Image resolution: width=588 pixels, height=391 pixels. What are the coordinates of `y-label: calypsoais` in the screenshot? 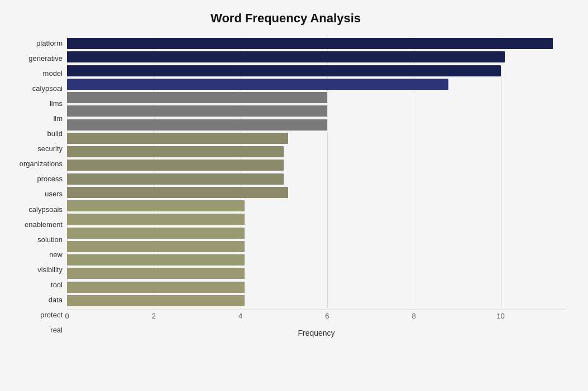 It's located at (34, 210).